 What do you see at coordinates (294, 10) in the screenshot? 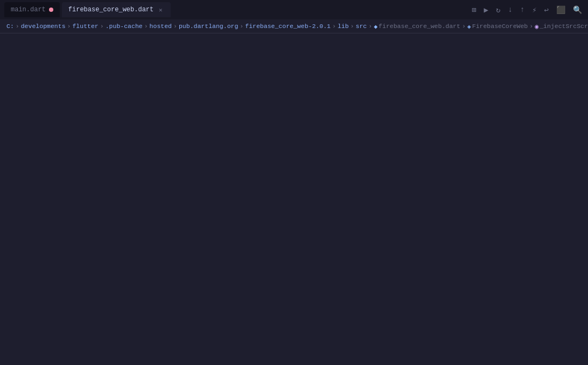
I see `title-bar: main.dart firebase_core_web.dart ✕ ⊞ ▶ ↻…` at bounding box center [294, 10].